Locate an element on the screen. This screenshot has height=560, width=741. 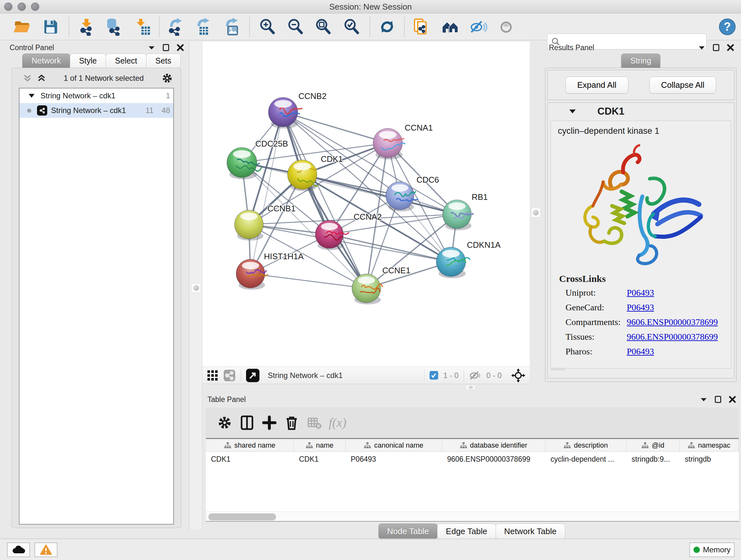
bottom-splitter-handle is located at coordinates (471, 387).